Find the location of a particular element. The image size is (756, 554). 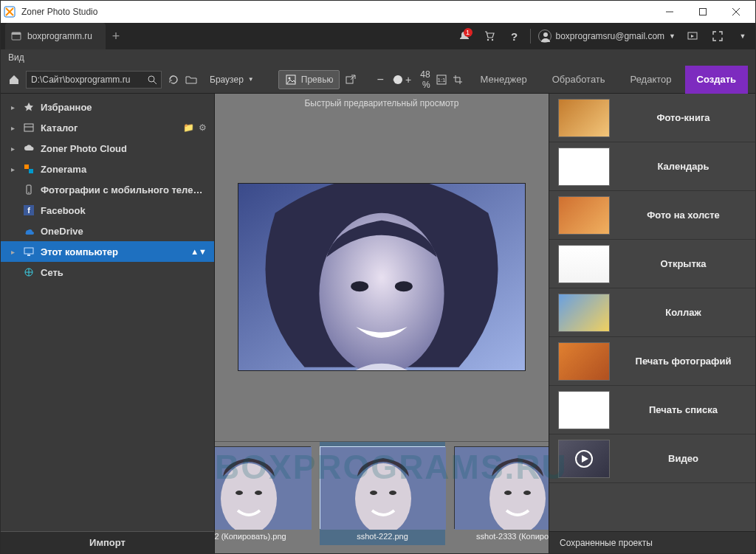

sidebar-item-computer: ▸Этот компьютер▲▼ is located at coordinates (108, 252).